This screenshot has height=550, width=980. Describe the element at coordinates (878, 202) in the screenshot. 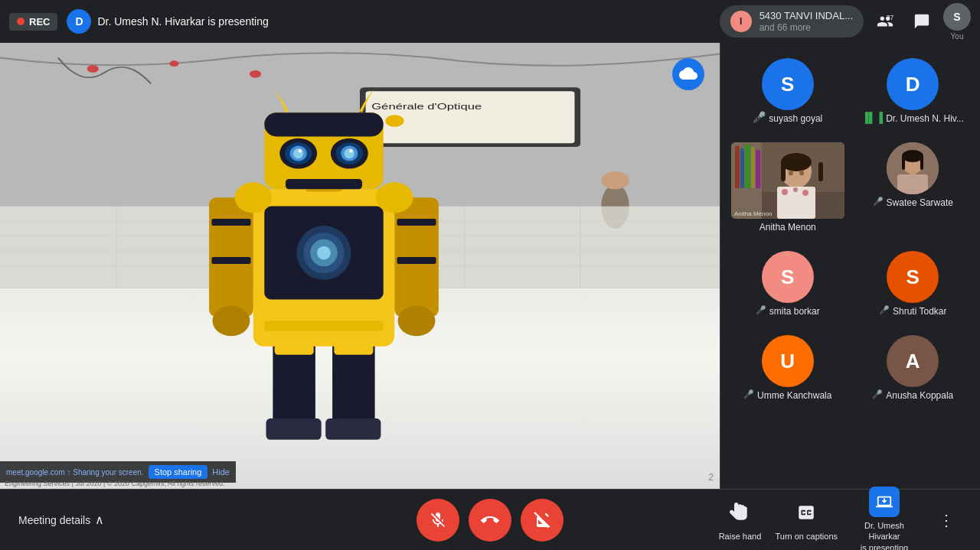

I see `mute-icon-swatee: 🎤` at that location.